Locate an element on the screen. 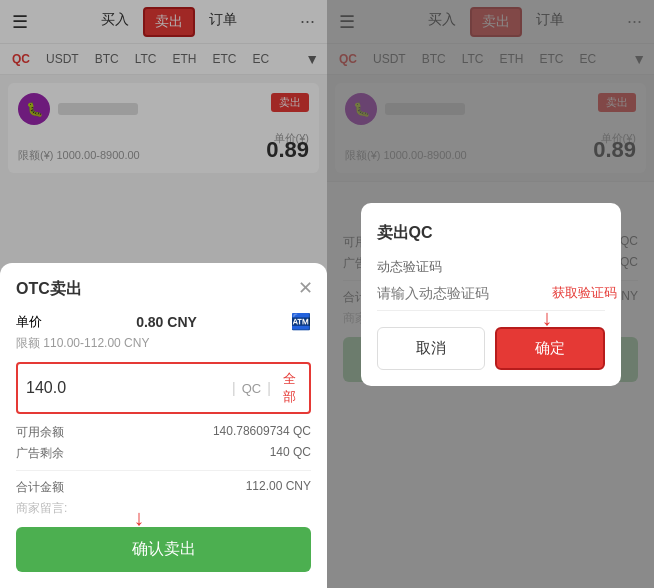 The width and height of the screenshot is (654, 588). left-divider is located at coordinates (164, 470).